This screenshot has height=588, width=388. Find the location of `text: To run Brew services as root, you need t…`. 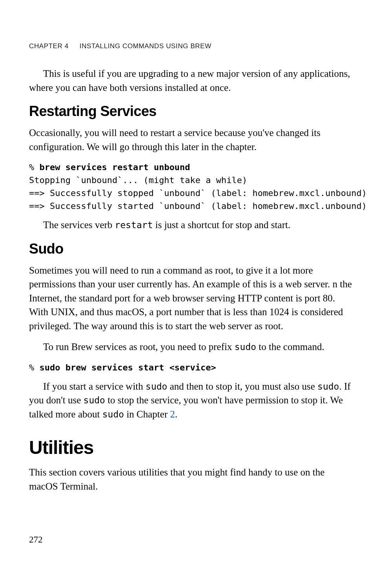

text: To run Brew services as root, you need t… is located at coordinates (139, 347).